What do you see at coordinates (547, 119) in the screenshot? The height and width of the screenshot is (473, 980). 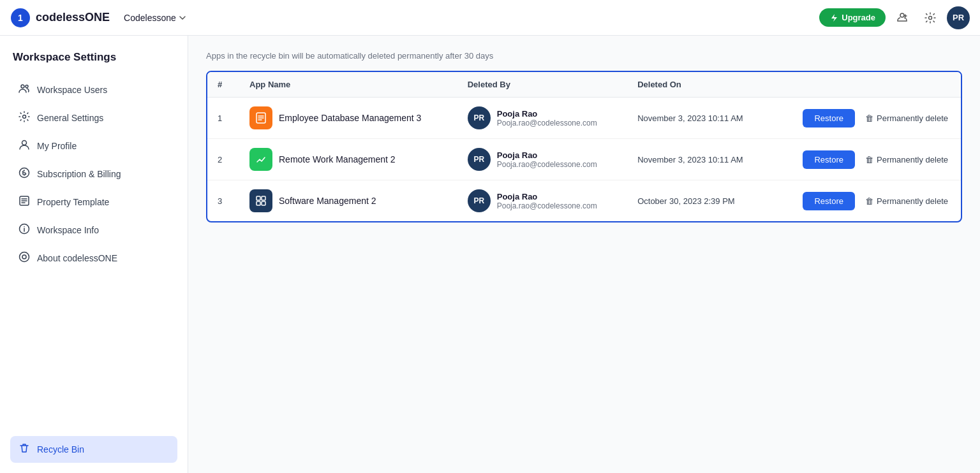 I see `user-info: Pooja Rao Pooja.rao@codelessone.com` at bounding box center [547, 119].